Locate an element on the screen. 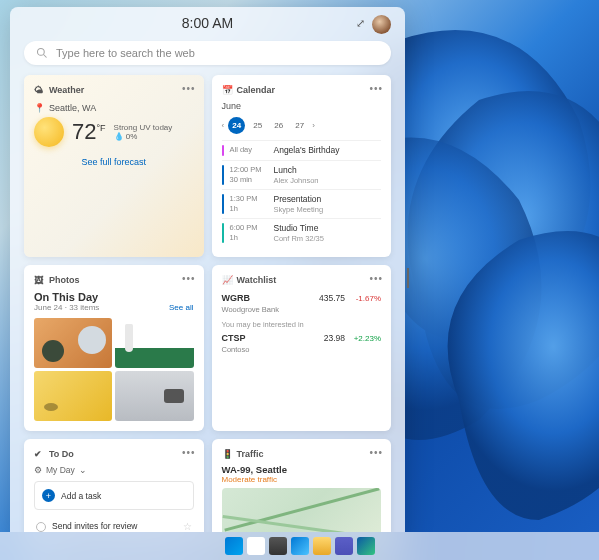  traffic-icon: 🚦 is located at coordinates (227, 454).